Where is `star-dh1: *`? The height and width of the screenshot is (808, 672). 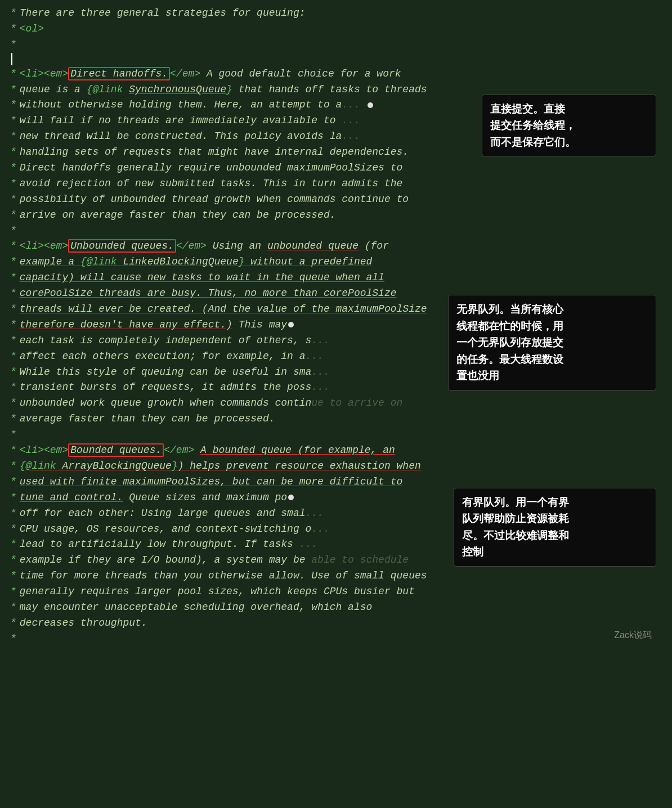 star-dh1: * is located at coordinates (14, 74).